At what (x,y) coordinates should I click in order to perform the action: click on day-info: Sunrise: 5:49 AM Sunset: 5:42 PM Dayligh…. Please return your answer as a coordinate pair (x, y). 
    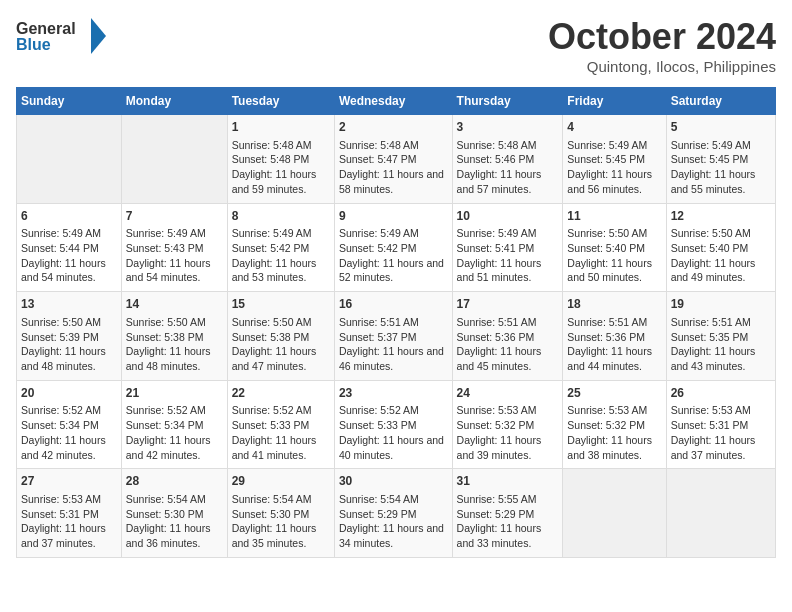
    Looking at the image, I should click on (281, 256).